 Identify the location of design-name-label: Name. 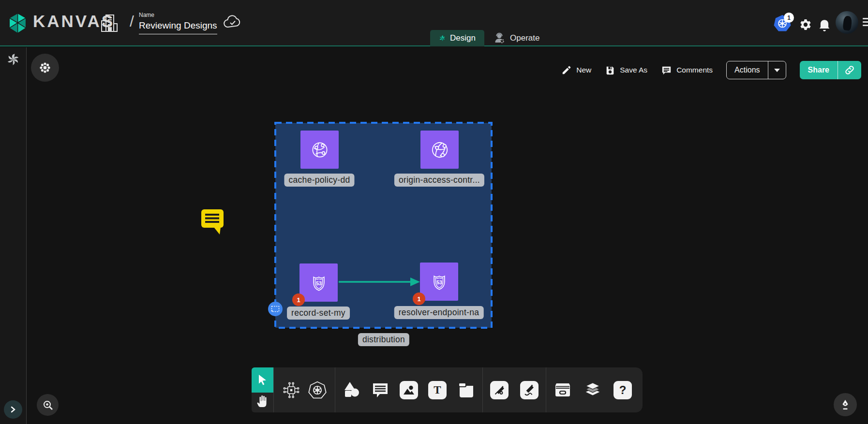
(178, 15).